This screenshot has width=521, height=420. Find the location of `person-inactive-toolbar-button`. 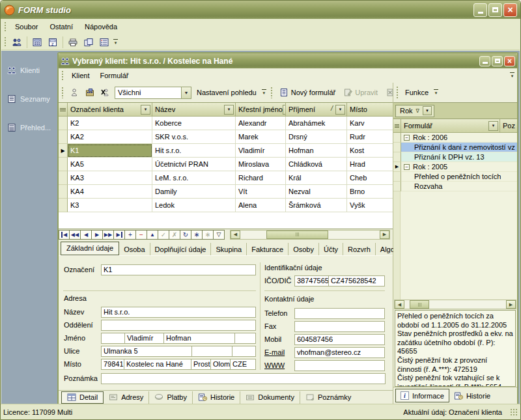

person-inactive-toolbar-button is located at coordinates (106, 92).